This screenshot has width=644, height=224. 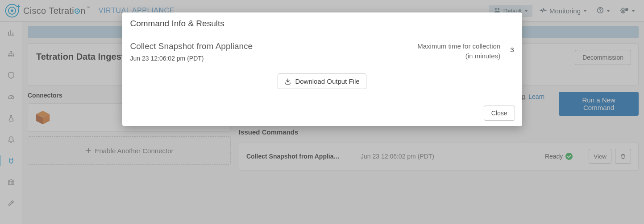 I want to click on download-icon, so click(x=288, y=81).